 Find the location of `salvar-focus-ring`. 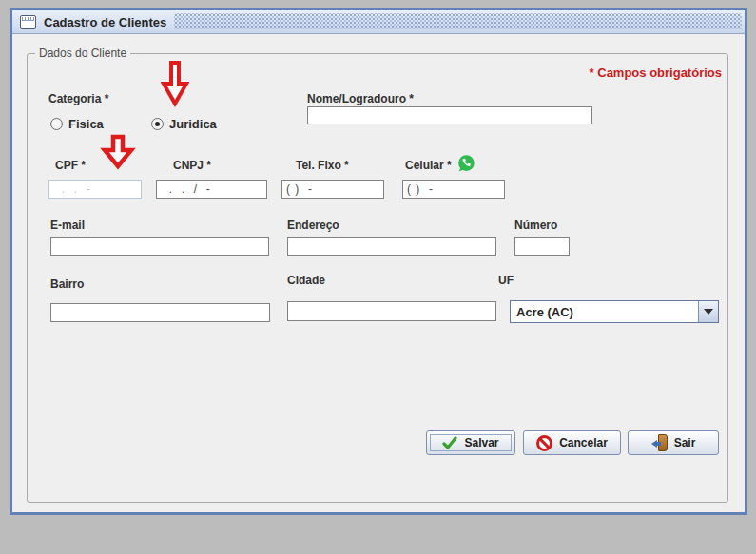

salvar-focus-ring is located at coordinates (471, 443).